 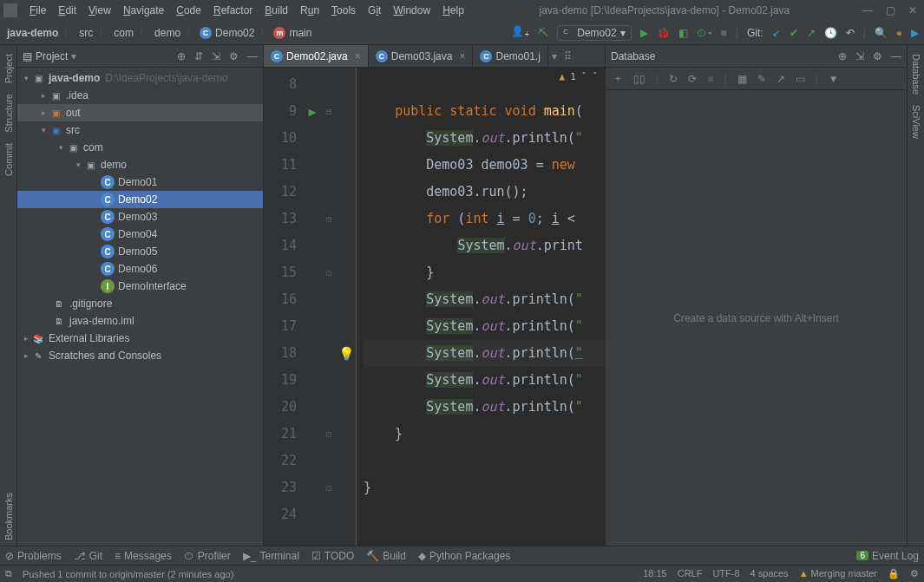 What do you see at coordinates (725, 574) in the screenshot?
I see `file-encoding: UTF-8` at bounding box center [725, 574].